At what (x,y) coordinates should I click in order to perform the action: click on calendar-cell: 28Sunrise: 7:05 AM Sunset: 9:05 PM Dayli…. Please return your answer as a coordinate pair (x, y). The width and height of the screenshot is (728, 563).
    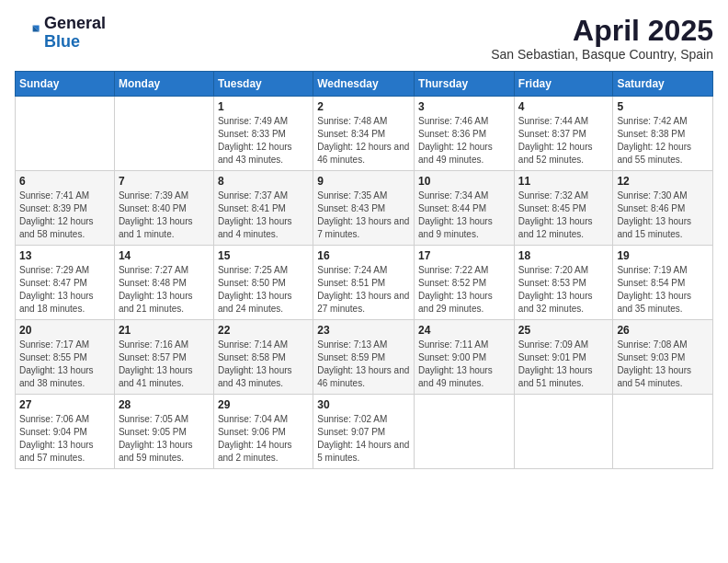
    Looking at the image, I should click on (164, 432).